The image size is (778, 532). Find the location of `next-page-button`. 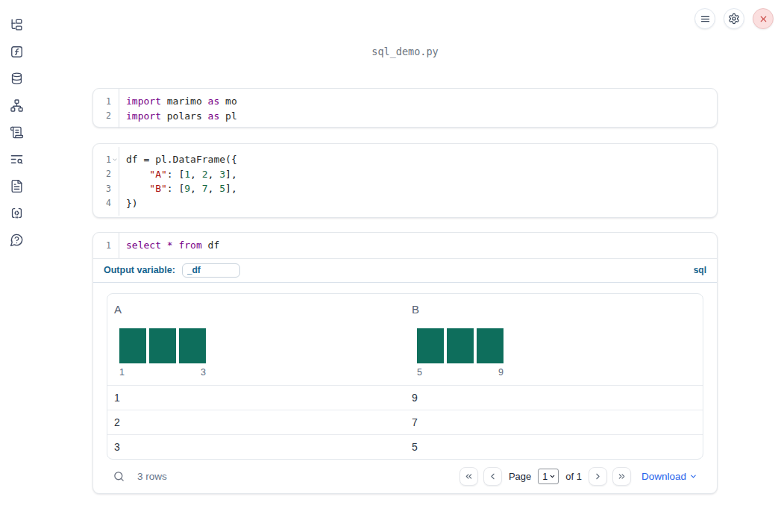

next-page-button is located at coordinates (598, 476).